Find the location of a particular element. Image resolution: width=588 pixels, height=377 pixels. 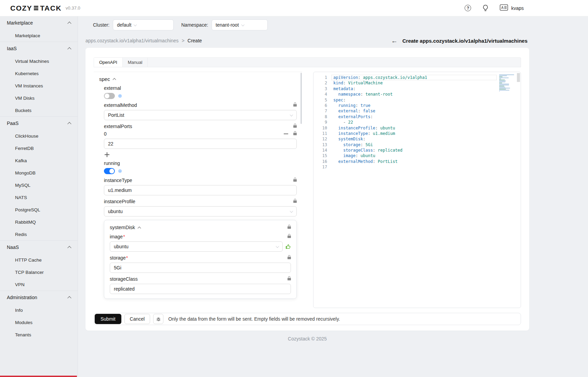

cluster-select: default is located at coordinates (143, 25).